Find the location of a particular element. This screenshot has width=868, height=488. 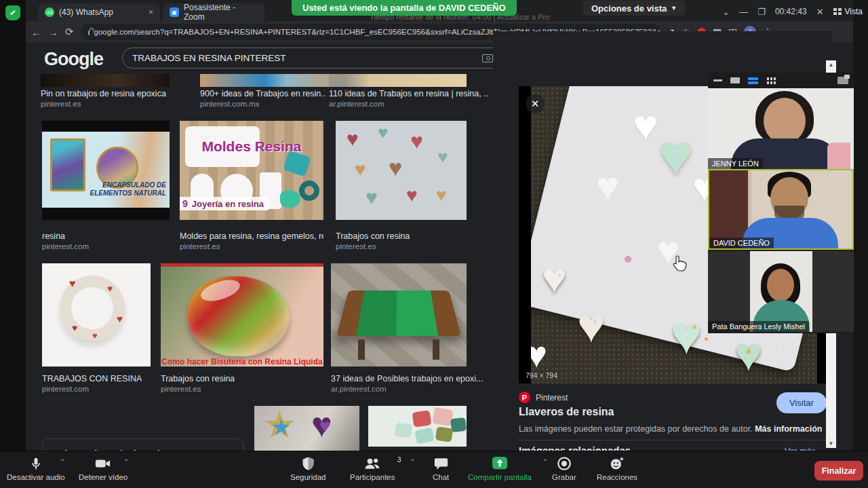

result-title: 110 ideas de Trabajos en resina | resina… is located at coordinates (408, 94).